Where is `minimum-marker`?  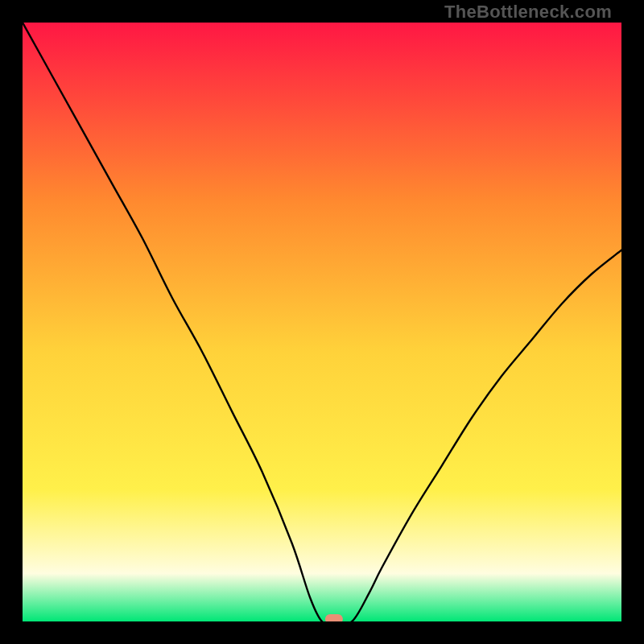 minimum-marker is located at coordinates (334, 618).